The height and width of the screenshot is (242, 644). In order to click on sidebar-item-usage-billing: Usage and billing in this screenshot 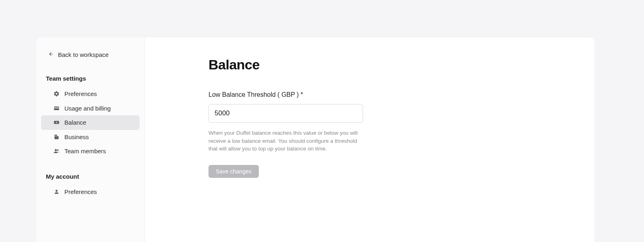, I will do `click(90, 108)`.